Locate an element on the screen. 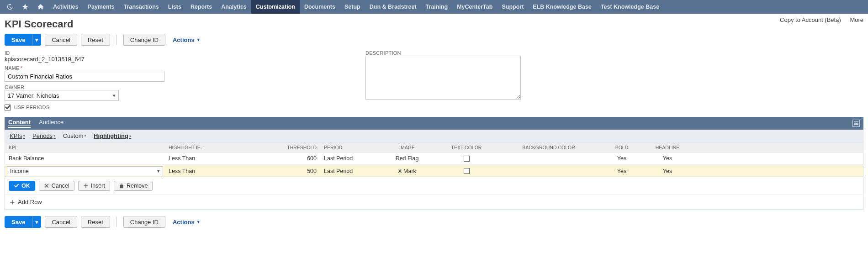  tab-audience: Audience is located at coordinates (51, 123).